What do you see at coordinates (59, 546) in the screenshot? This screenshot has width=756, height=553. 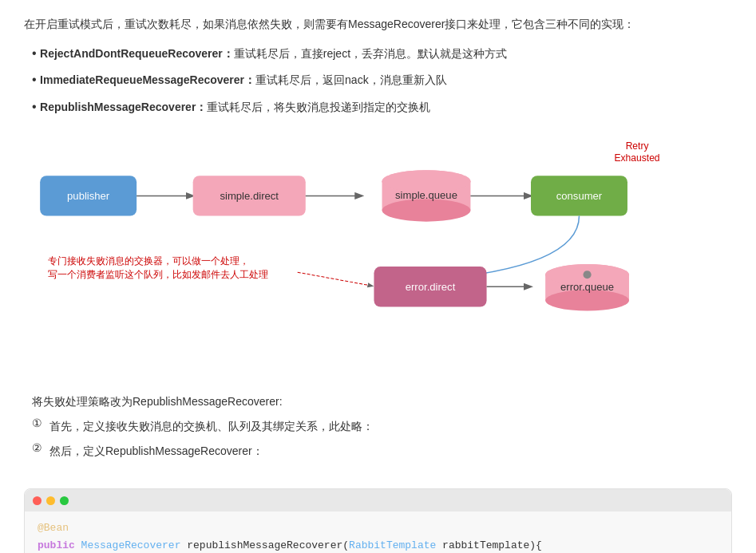 I see `kw-public: public` at bounding box center [59, 546].